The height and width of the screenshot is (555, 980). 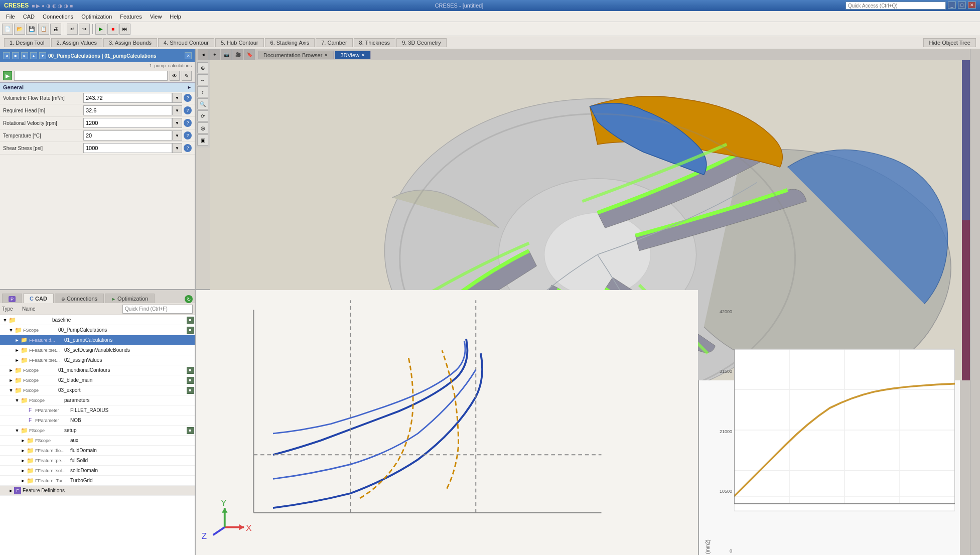 What do you see at coordinates (17, 350) in the screenshot?
I see `expand-03set: ►` at bounding box center [17, 350].